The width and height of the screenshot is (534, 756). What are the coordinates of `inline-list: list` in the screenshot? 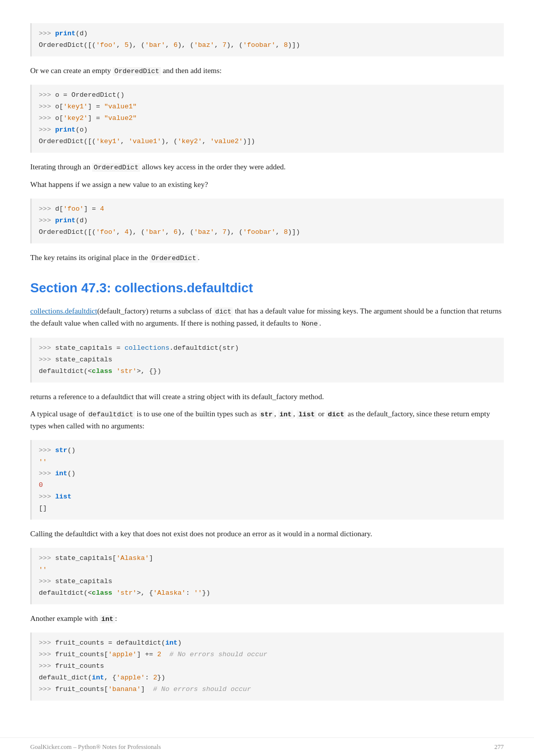 It's located at (306, 414).